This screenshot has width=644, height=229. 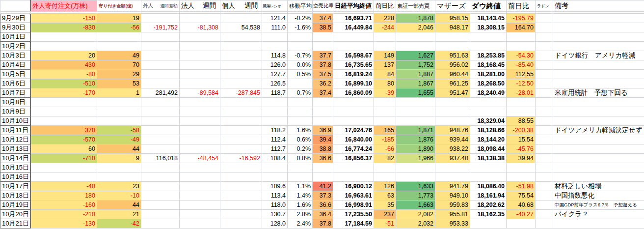 I want to click on cell-short-selling-ratio: 36.2, so click(x=323, y=84).